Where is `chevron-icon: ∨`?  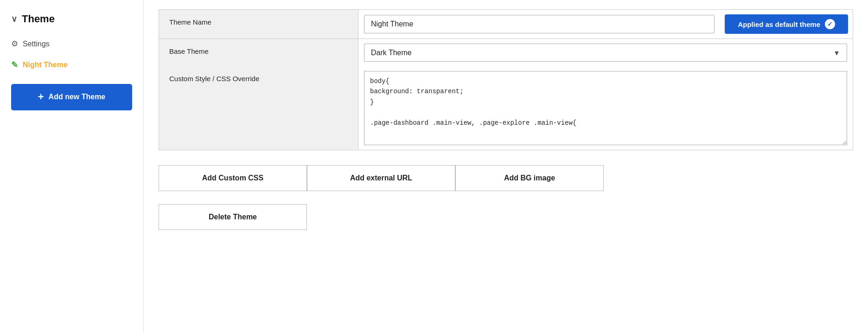 chevron-icon: ∨ is located at coordinates (14, 19).